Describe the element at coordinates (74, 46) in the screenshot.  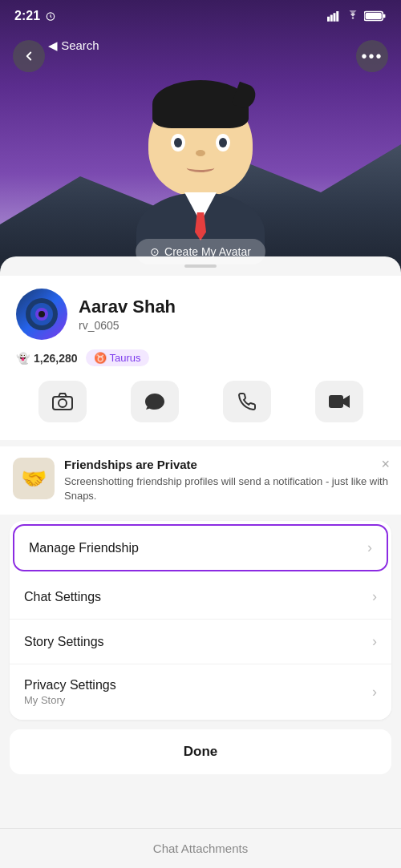
I see `search-back-label: ◀ Search` at that location.